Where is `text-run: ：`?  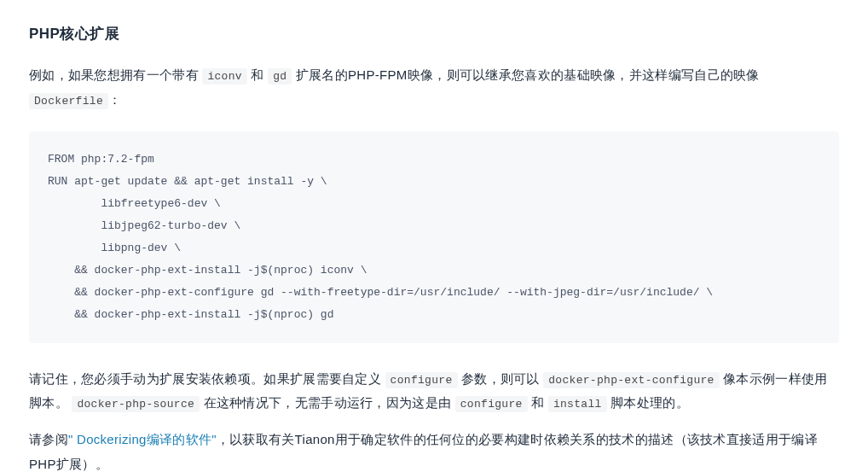 text-run: ： is located at coordinates (114, 99).